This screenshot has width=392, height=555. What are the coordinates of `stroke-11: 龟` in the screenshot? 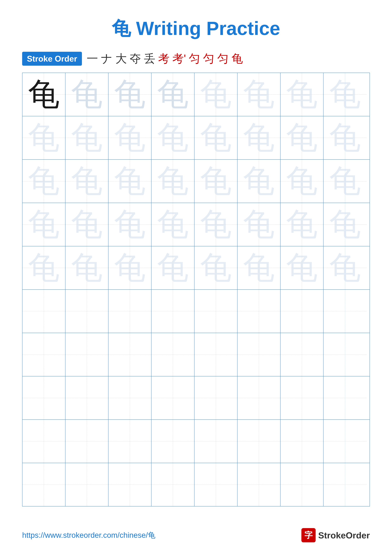 It's located at (237, 58).